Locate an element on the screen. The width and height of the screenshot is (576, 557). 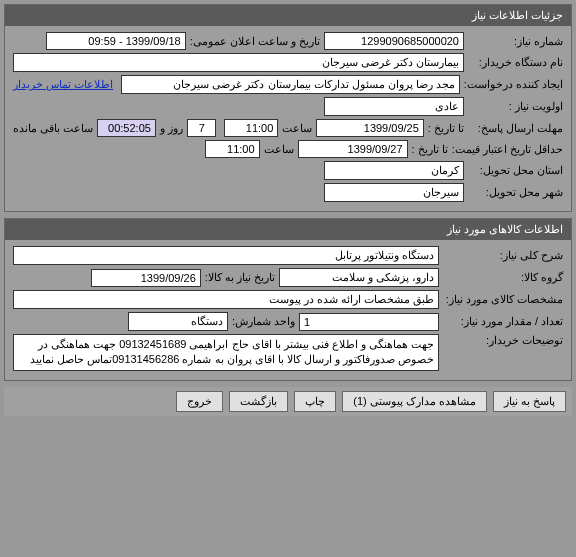
pub-datetime-value: 1399/09/18 - 09:59 is located at coordinates (116, 41).